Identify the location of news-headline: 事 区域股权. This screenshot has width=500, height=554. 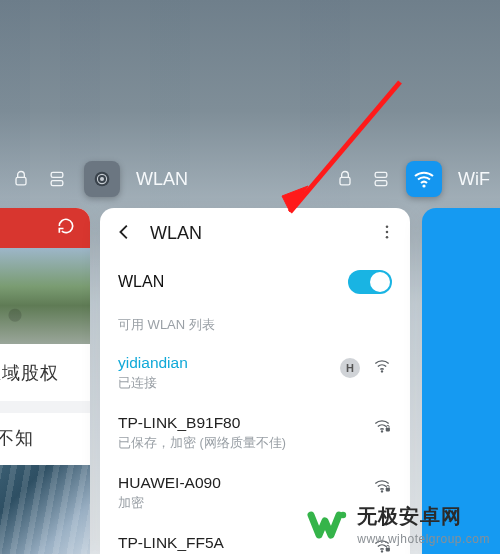
(45, 372).